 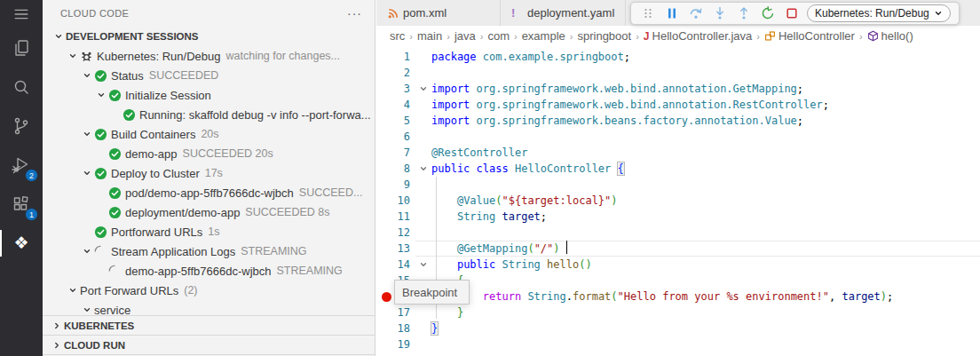 I want to click on activitybar-explorer-button, so click(x=21, y=48).